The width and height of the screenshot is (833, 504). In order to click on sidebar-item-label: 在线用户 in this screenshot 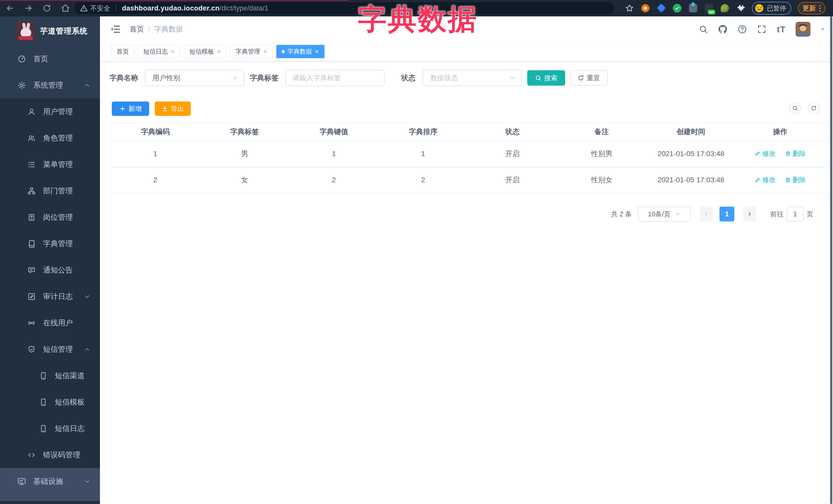, I will do `click(58, 323)`.